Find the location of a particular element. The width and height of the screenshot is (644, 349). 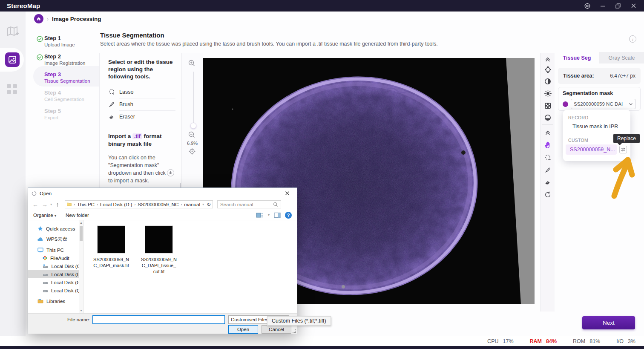

dialog-close-button is located at coordinates (287, 193).